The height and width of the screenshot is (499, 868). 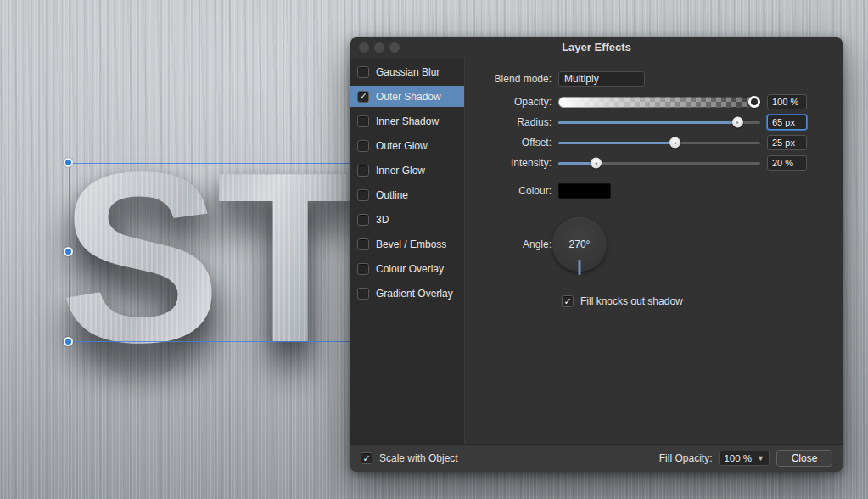 What do you see at coordinates (363, 244) in the screenshot?
I see `bevel-emboss-checkbox: ✓` at bounding box center [363, 244].